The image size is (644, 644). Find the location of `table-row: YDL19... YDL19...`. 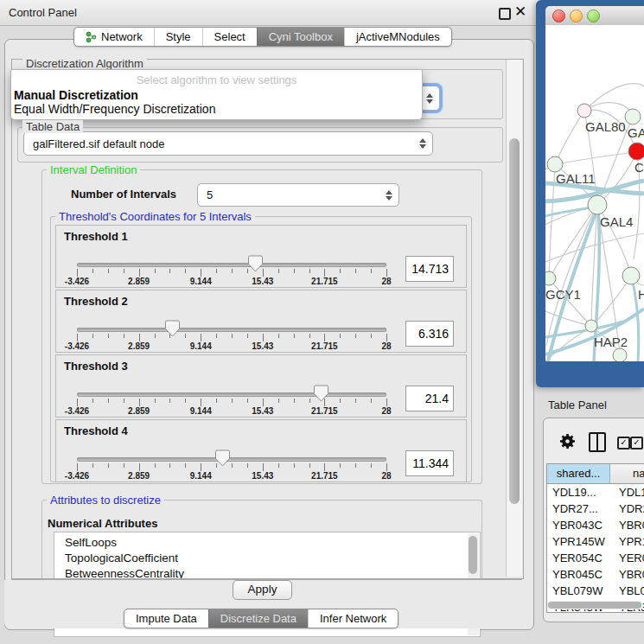

table-row: YDL19... YDL19... is located at coordinates (596, 493).